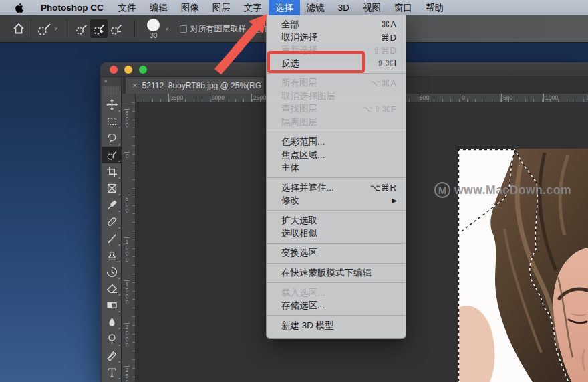  Describe the element at coordinates (336, 233) in the screenshot. I see `menu-item-选取相似: 选取相似` at that location.